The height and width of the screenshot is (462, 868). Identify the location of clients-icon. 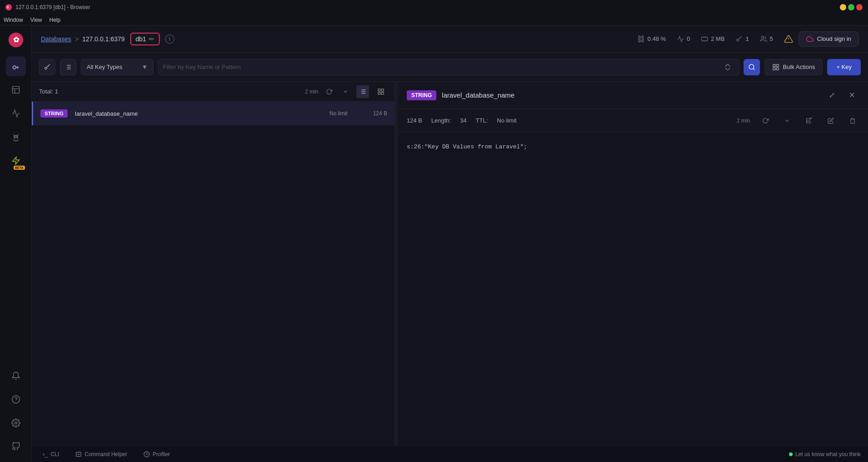
(764, 39).